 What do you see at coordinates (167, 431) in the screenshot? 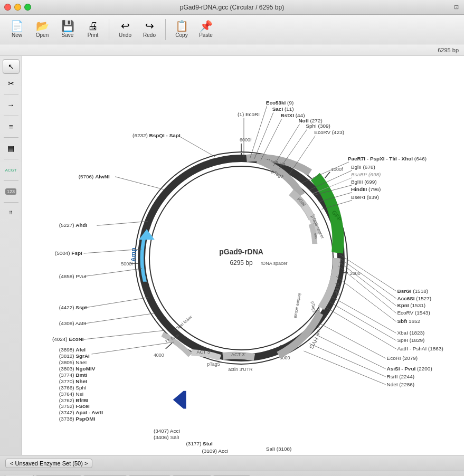
I see `svg-text: (3407) AccI` at bounding box center [167, 431].